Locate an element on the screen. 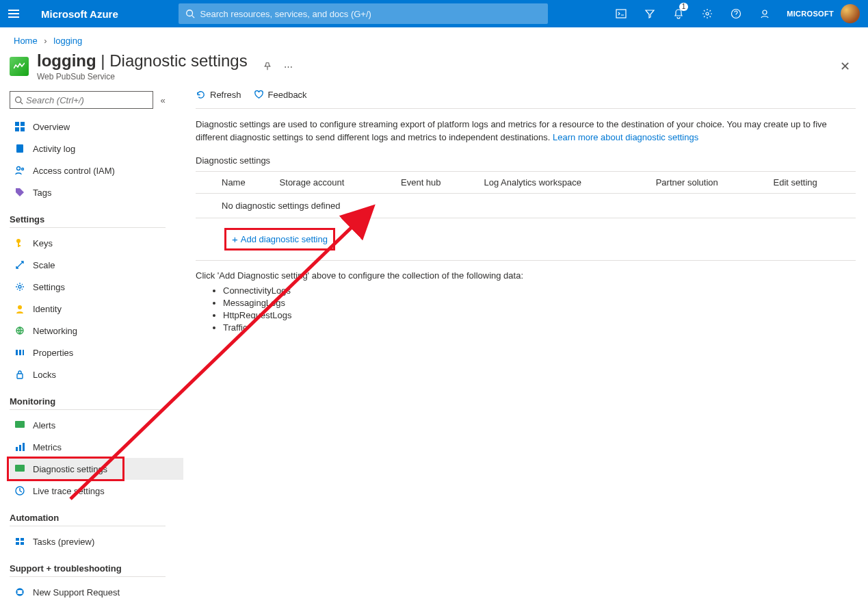 Image resolution: width=868 pixels, height=603 pixels. nav-label: Properties is located at coordinates (53, 353).